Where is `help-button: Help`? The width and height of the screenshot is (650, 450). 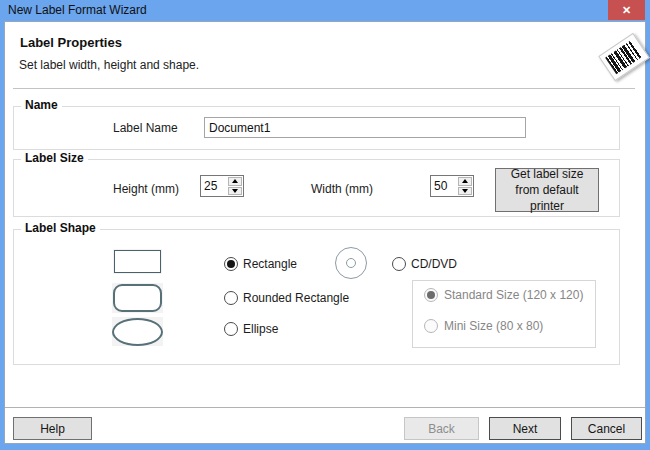
help-button: Help is located at coordinates (52, 428).